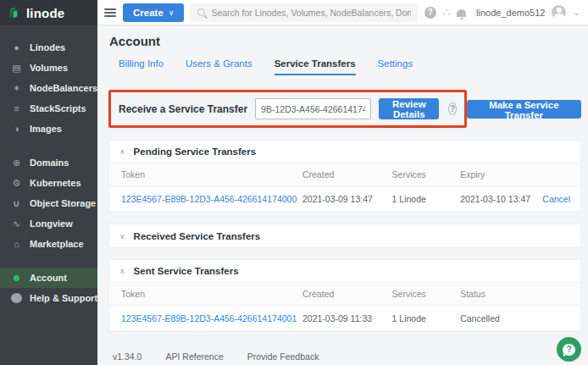 This screenshot has height=365, width=588. I want to click on sidebar-item-longview: Longview, so click(49, 224).